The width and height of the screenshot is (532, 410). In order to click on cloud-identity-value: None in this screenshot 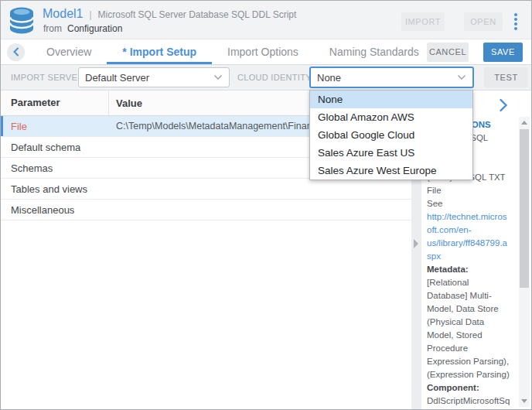, I will do `click(329, 77)`.